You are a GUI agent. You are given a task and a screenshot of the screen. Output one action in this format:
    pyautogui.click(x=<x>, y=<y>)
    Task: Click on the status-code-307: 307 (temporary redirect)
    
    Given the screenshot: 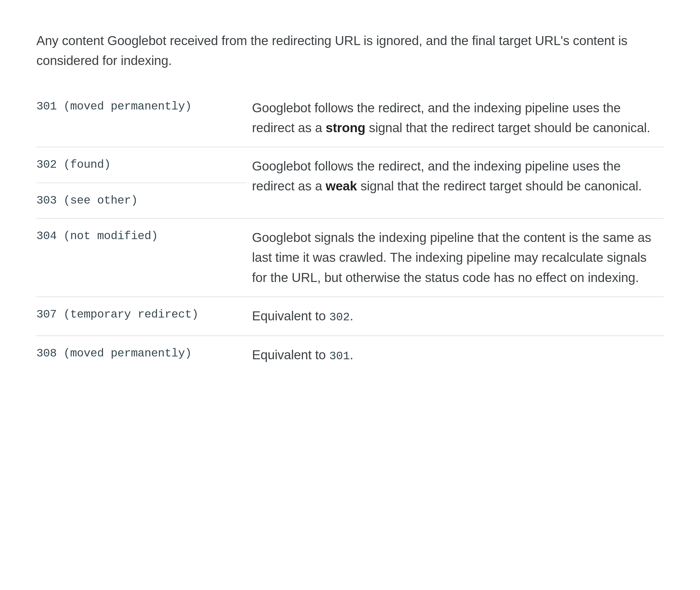 What is the action you would take?
    pyautogui.click(x=118, y=314)
    